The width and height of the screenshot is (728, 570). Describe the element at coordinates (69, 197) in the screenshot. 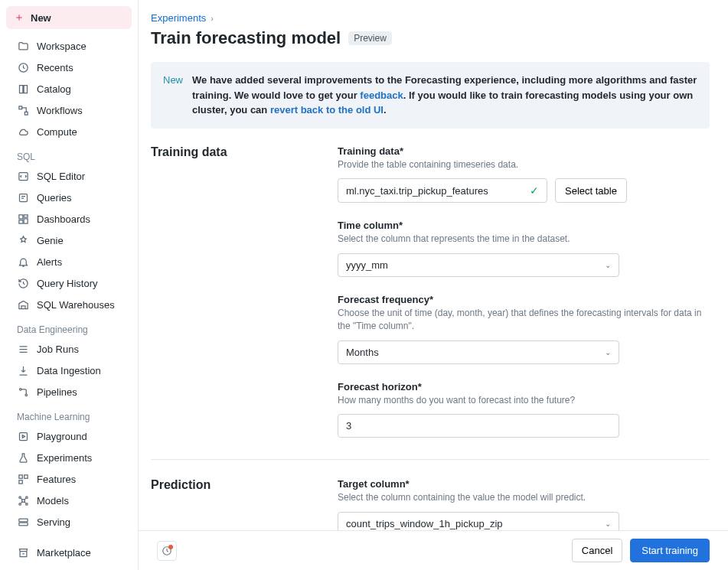

I see `sidebar-item-queries: Queries` at that location.